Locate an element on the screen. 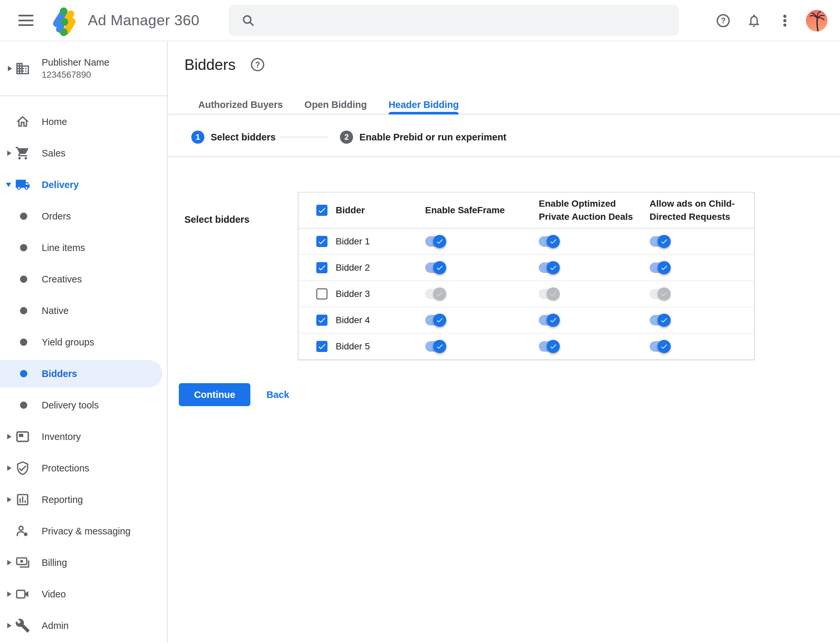 Image resolution: width=840 pixels, height=643 pixels. sidebar-item-label: Privacy & messaging is located at coordinates (86, 531).